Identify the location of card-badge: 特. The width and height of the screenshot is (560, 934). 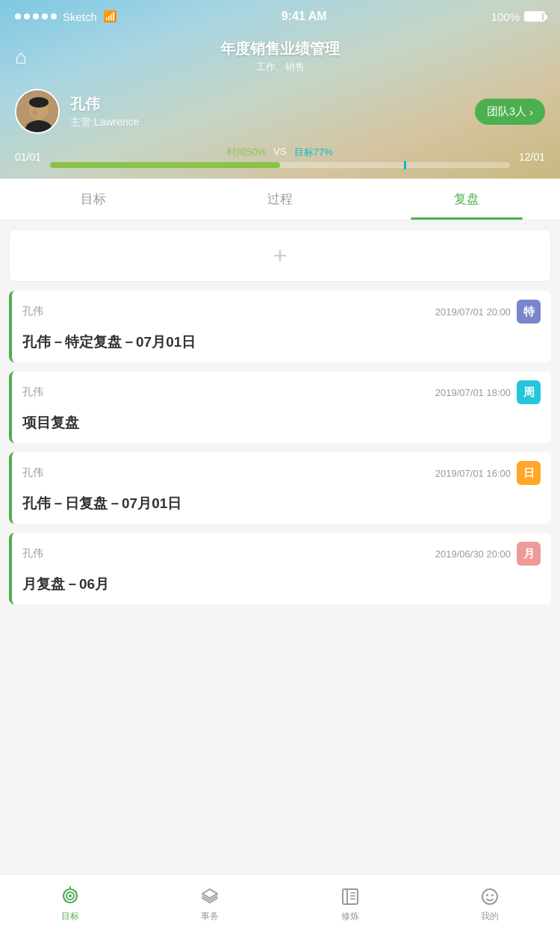
(529, 312).